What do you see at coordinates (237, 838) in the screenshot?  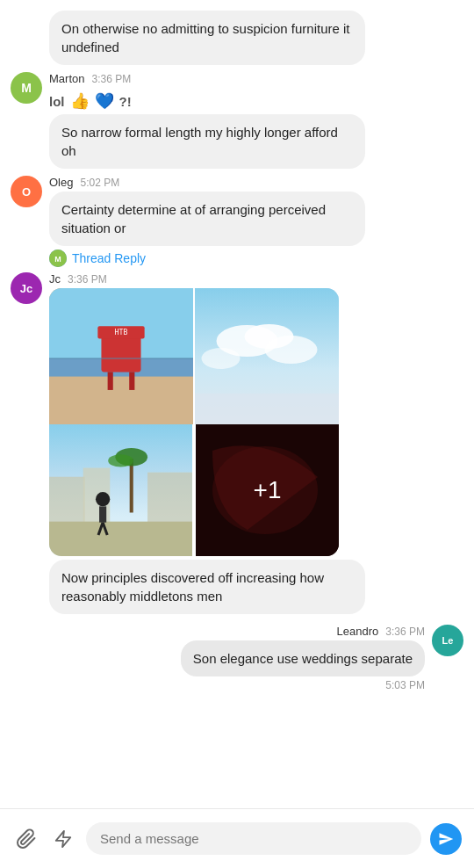 I see `input-bar` at bounding box center [237, 838].